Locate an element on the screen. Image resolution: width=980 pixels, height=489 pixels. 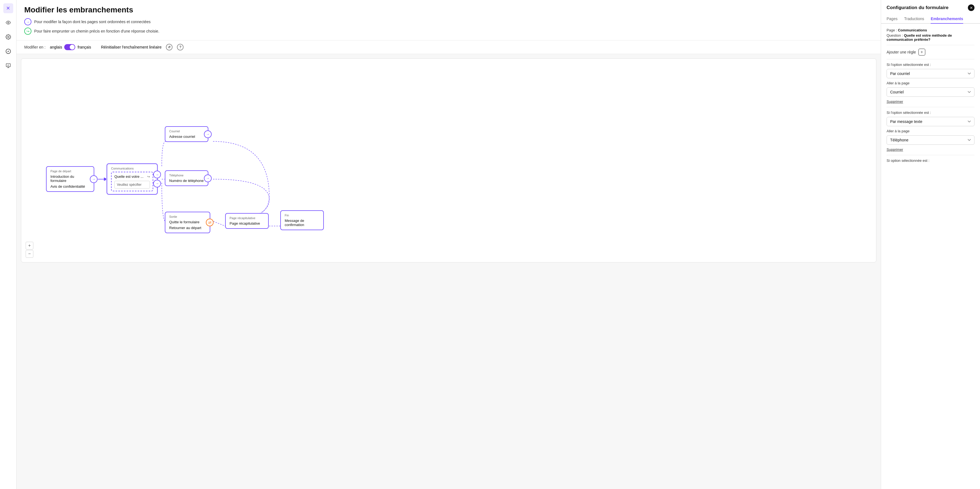
node-comm-question-row: Quelle est votre ... ↪ is located at coordinates (132, 177).